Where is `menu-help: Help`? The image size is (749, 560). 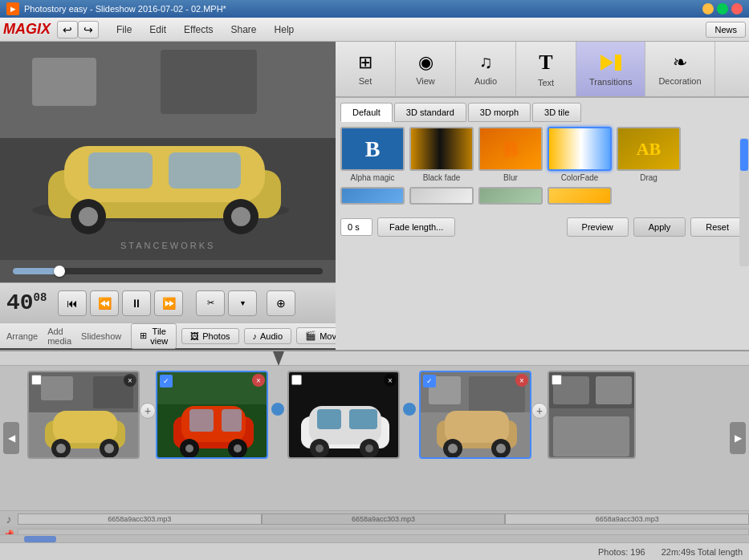
menu-help: Help is located at coordinates (284, 30).